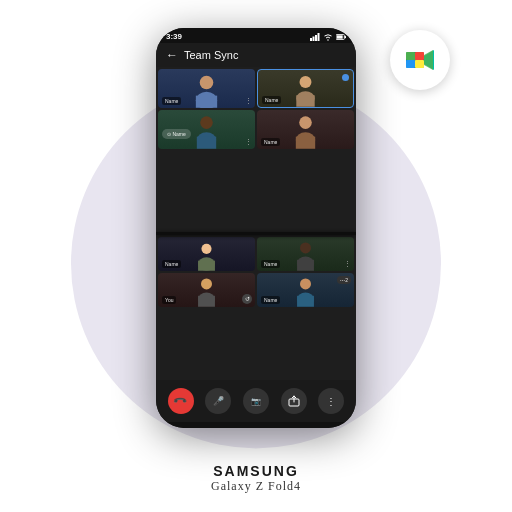 Image resolution: width=512 pixels, height=512 pixels. I want to click on wifi-icon, so click(328, 37).